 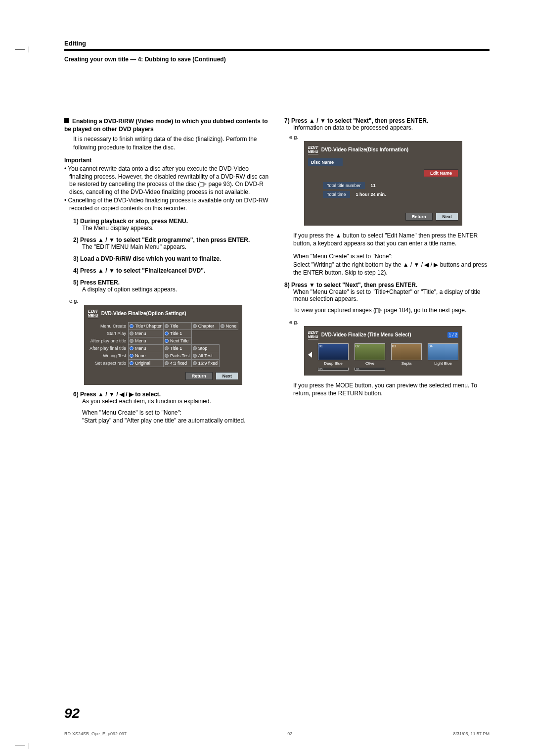 What do you see at coordinates (163, 355) in the screenshot?
I see `table-row: Writing Test None Parts Test All Test` at bounding box center [163, 355].